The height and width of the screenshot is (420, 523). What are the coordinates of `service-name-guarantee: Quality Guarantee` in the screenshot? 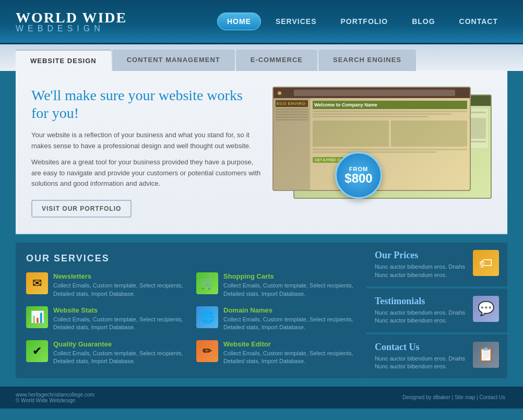 It's located at (120, 344).